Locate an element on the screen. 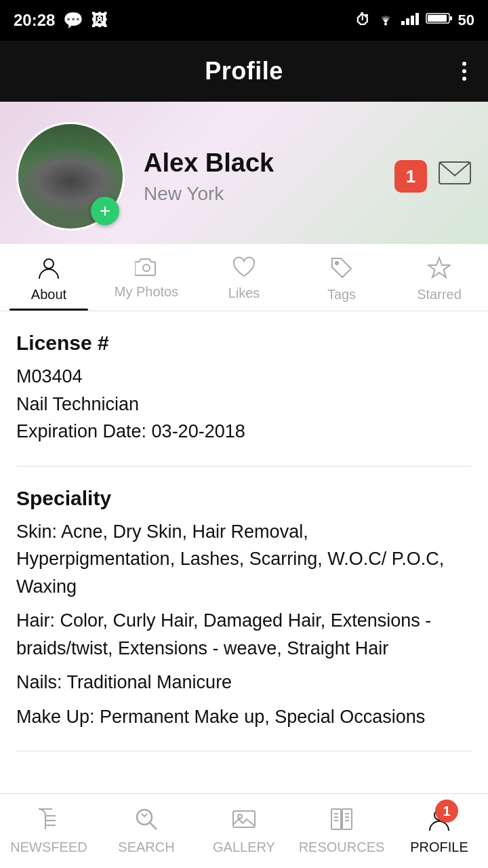 The height and width of the screenshot is (868, 488). resources-icon is located at coordinates (342, 821).